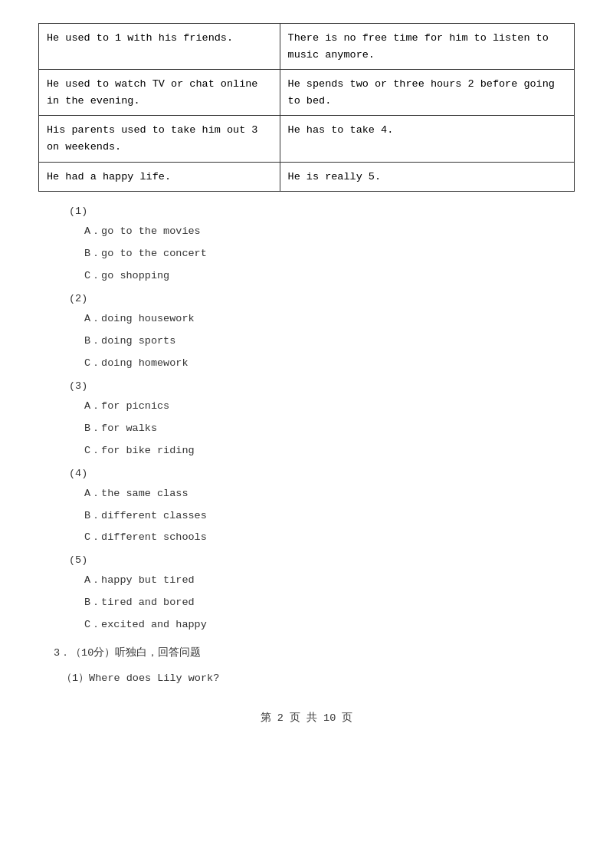  Describe the element at coordinates (306, 718) in the screenshot. I see `page-footer: 第 2 页 共 10 页` at that location.